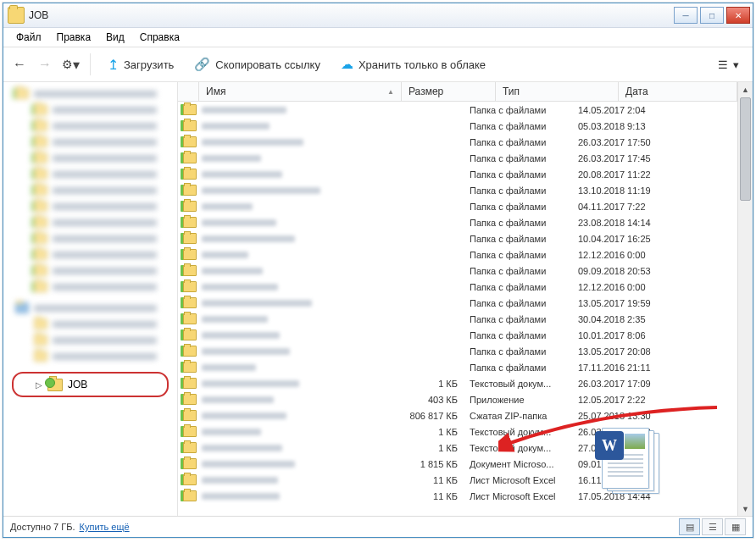 This screenshot has width=756, height=559. I want to click on file-date: 26.03.2017 17:09, so click(658, 384).